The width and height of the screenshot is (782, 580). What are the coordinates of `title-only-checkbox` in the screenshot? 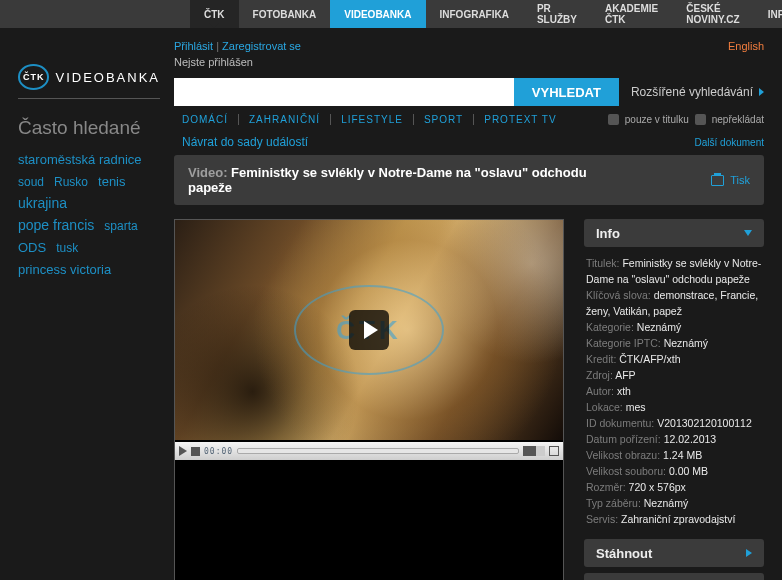 It's located at (614, 120).